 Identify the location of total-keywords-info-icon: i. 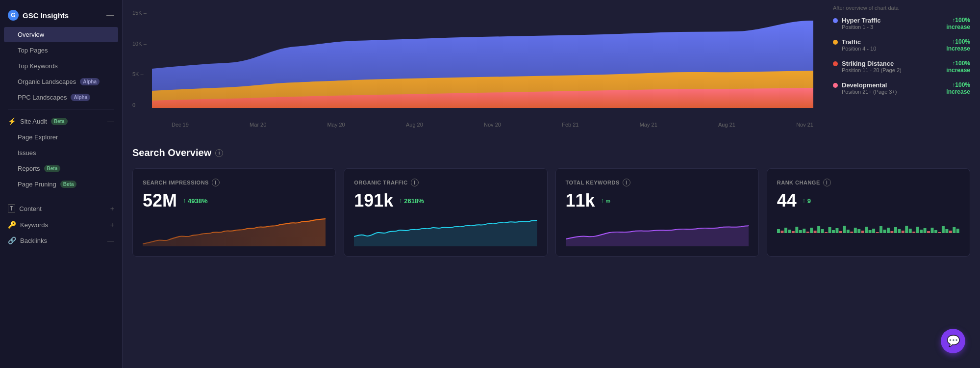
(627, 183).